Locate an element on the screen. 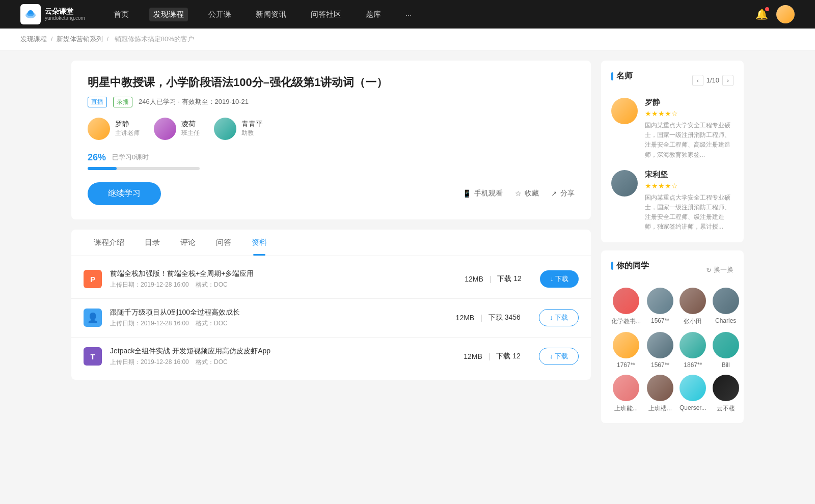  tab-intro: 课程介绍 is located at coordinates (109, 242).